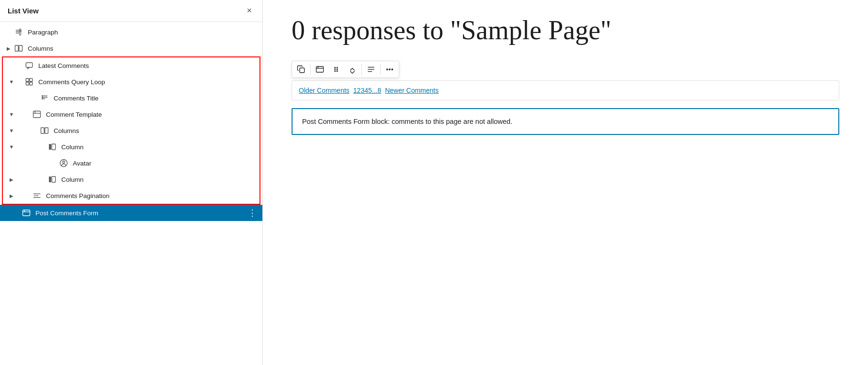 Image resolution: width=868 pixels, height=365 pixels. Describe the element at coordinates (26, 213) in the screenshot. I see `post-comments-form-icon` at that location.